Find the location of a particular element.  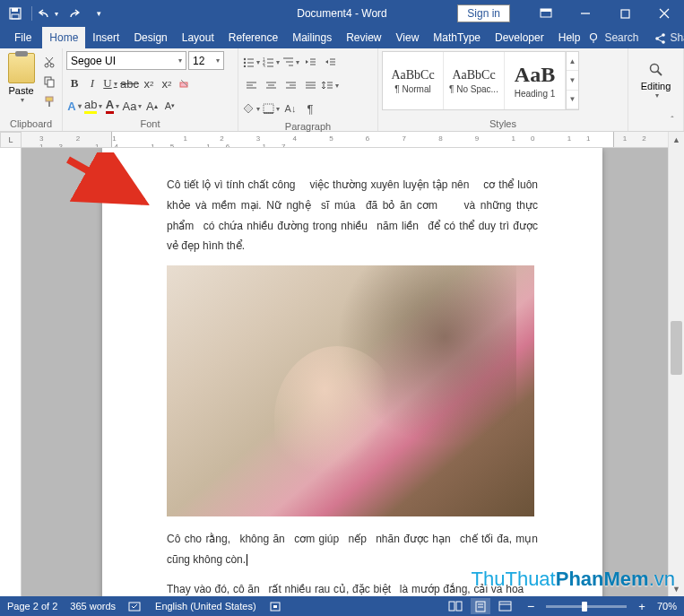

zoom-level: 70% is located at coordinates (667, 606).